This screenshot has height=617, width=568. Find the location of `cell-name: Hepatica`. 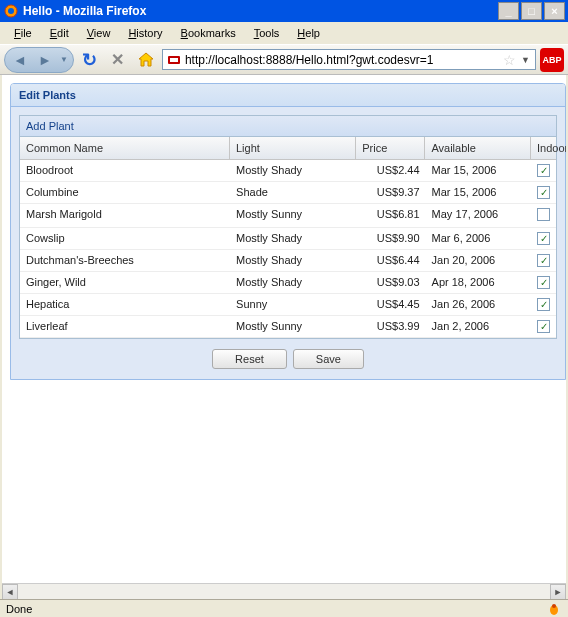

cell-name: Hepatica is located at coordinates (125, 304).